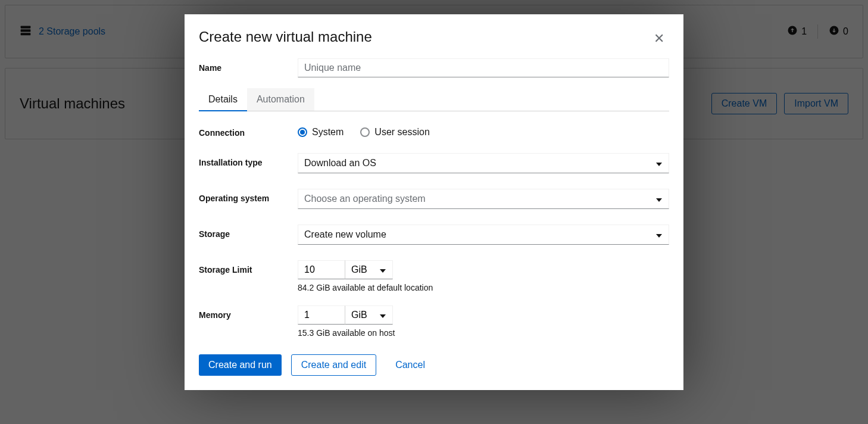 The image size is (868, 424). I want to click on name-input, so click(483, 68).